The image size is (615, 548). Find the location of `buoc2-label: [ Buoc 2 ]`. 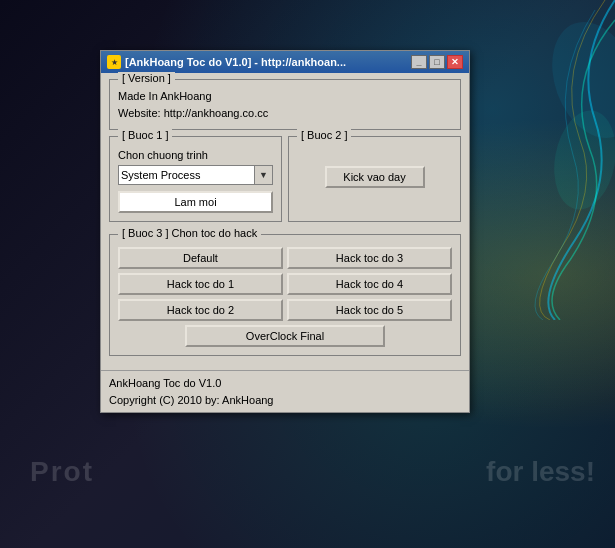

buoc2-label: [ Buoc 2 ] is located at coordinates (324, 135).